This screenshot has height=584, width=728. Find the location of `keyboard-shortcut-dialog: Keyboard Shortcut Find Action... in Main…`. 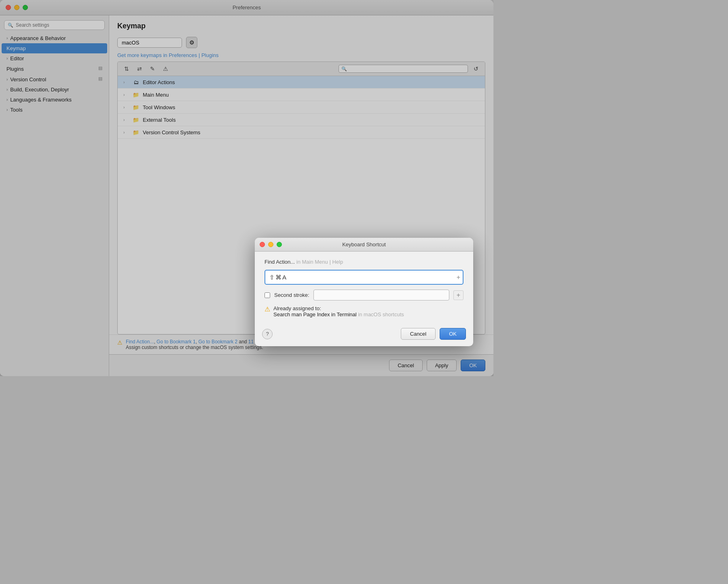

keyboard-shortcut-dialog: Keyboard Shortcut Find Action... in Main… is located at coordinates (364, 292).